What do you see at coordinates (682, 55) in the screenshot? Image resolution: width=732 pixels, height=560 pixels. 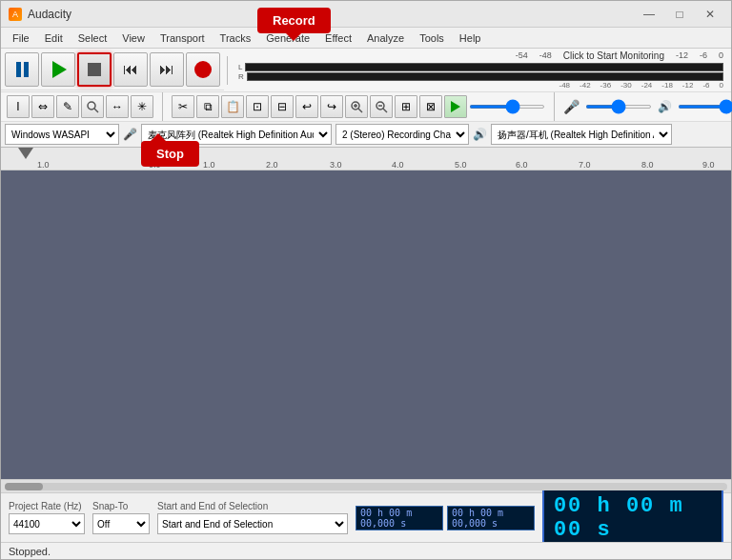 I see `meter-val: -12` at bounding box center [682, 55].